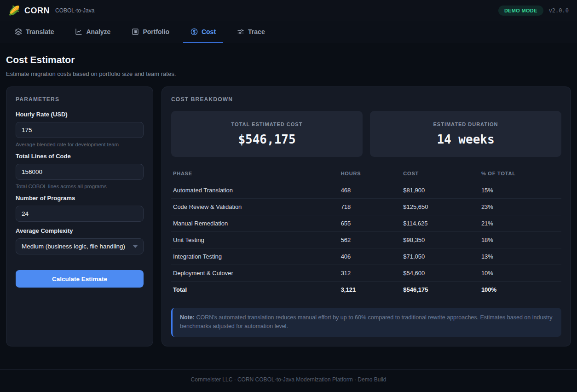 The width and height of the screenshot is (577, 392). What do you see at coordinates (520, 190) in the screenshot?
I see `pct-cell: 15%` at bounding box center [520, 190].